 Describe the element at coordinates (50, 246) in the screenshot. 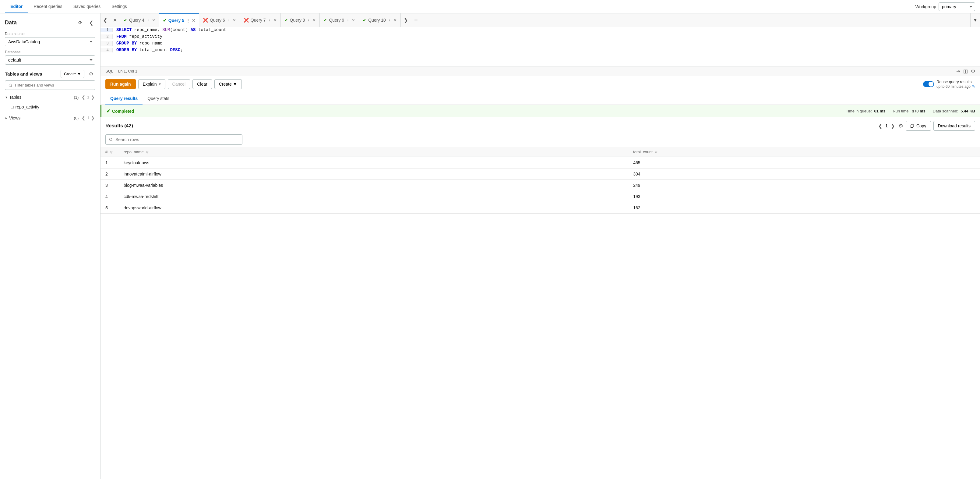

I see `sidebar: Data ⟳ ❮ Data source AwsDataCatalog Data…` at that location.